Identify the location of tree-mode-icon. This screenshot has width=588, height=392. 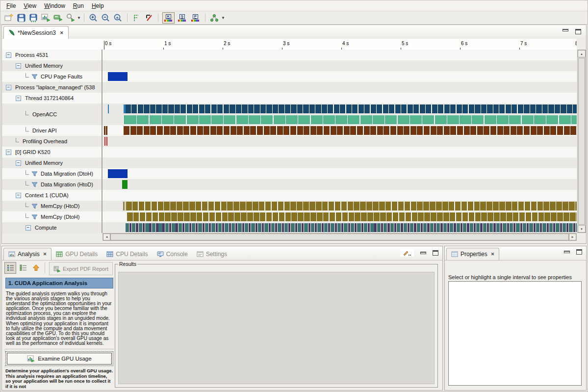
(215, 18).